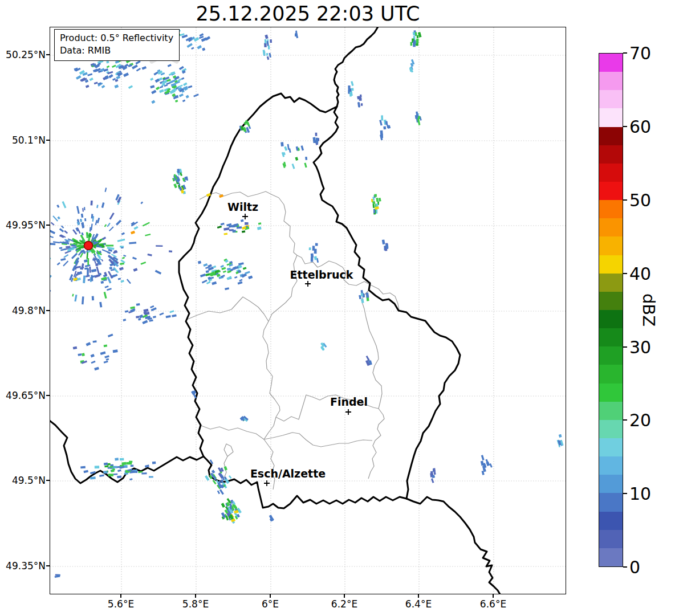  Describe the element at coordinates (611, 310) in the screenshot. I see `colorbar` at that location.